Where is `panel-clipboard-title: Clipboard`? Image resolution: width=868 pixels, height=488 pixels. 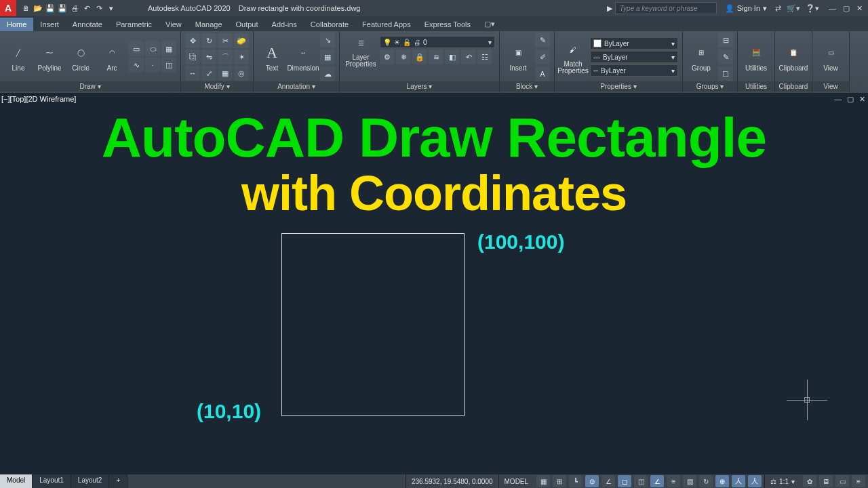 panel-clipboard-title: Clipboard is located at coordinates (793, 87).